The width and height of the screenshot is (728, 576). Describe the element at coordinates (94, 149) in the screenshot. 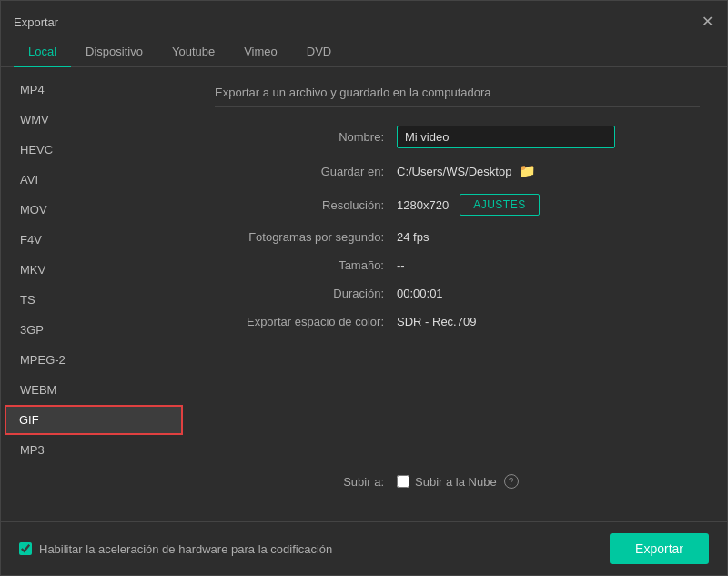

I see `sidebar-item-hevc: HEVC` at that location.